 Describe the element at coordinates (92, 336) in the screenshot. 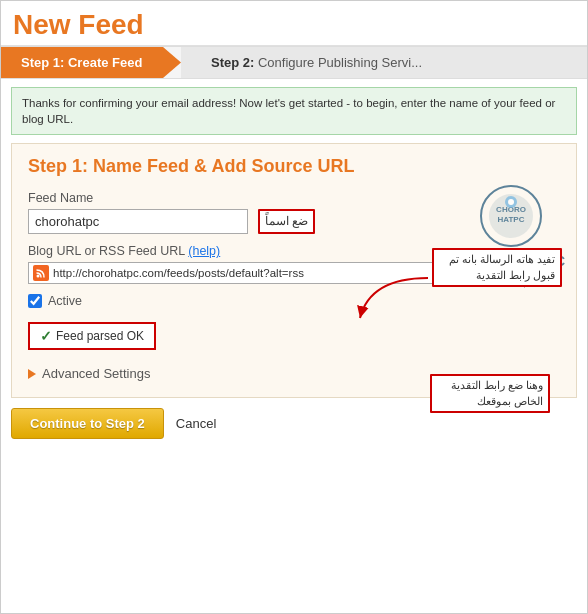

I see `feed-ok-badge: ✓ Feed parsed OK` at that location.